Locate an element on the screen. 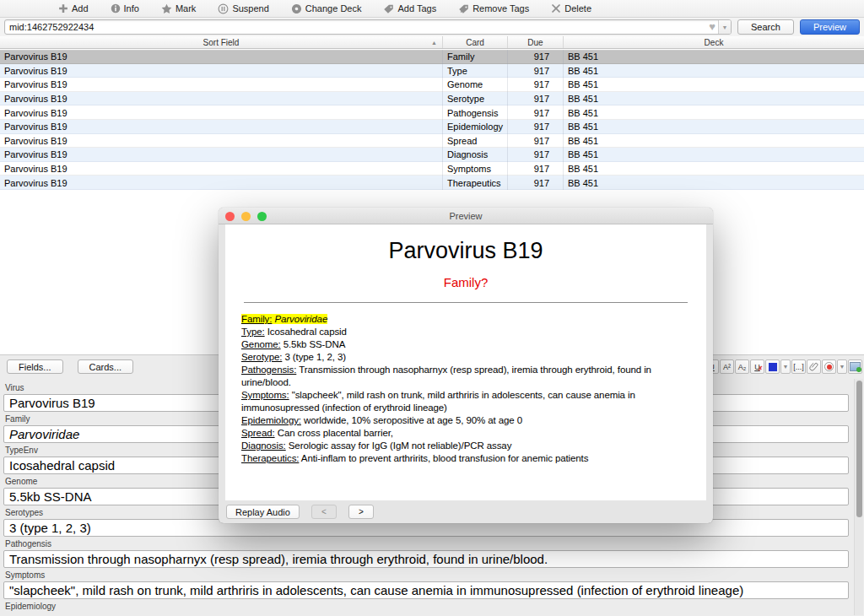 This screenshot has height=616, width=864. delete-x-icon is located at coordinates (556, 8).